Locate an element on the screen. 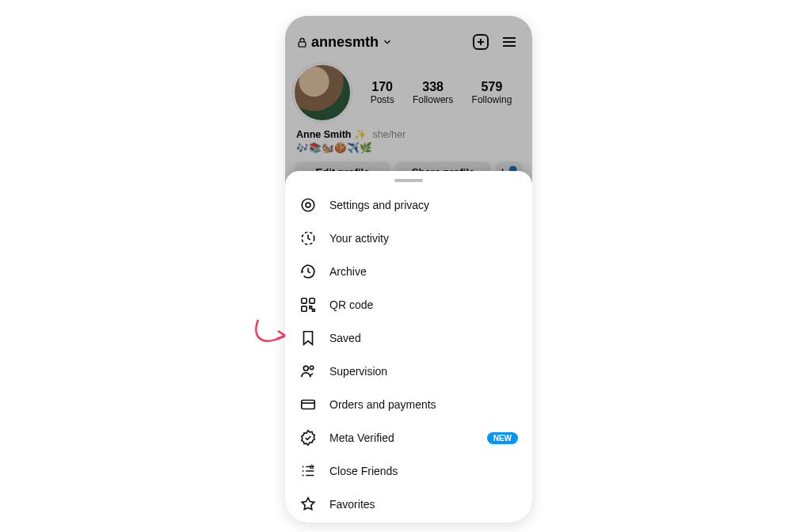 This screenshot has width=811, height=532. supervision-icon is located at coordinates (308, 371).